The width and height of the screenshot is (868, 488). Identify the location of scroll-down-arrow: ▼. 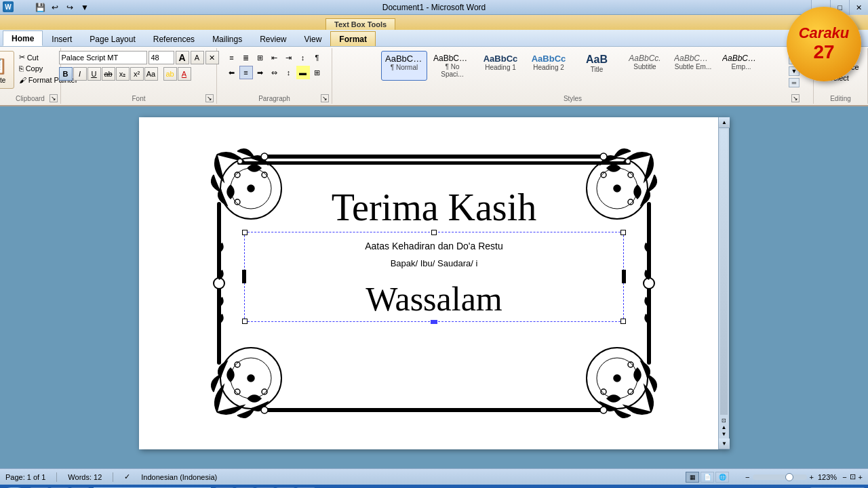
(724, 444).